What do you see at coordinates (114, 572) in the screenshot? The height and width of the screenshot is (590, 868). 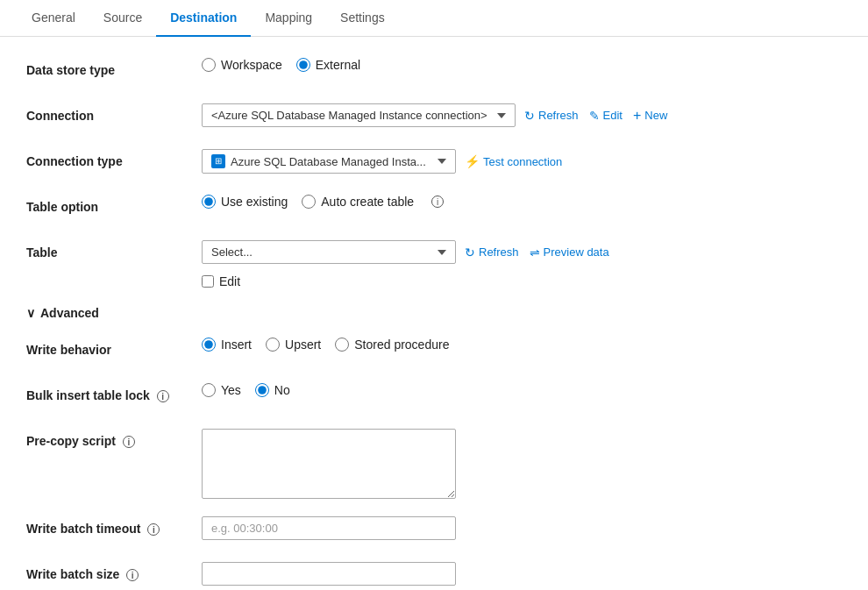 I see `write-batch-size-label: Write batch size i` at bounding box center [114, 572].